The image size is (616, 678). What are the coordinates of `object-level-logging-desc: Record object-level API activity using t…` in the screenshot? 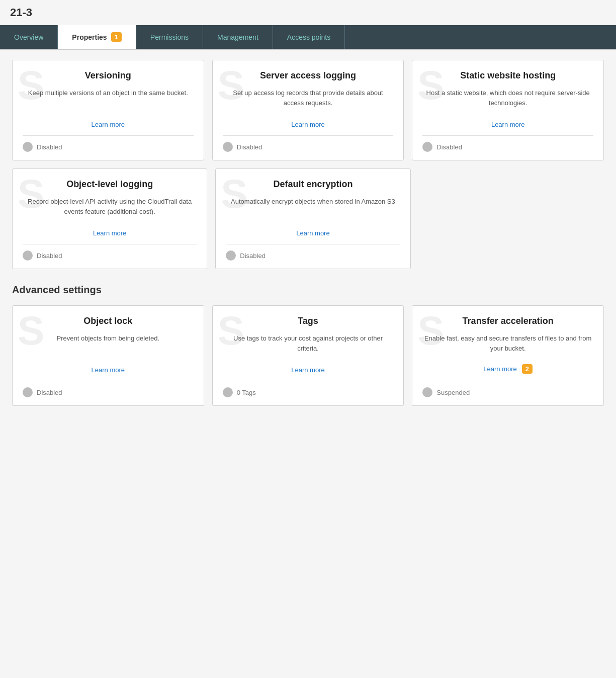 It's located at (110, 210).